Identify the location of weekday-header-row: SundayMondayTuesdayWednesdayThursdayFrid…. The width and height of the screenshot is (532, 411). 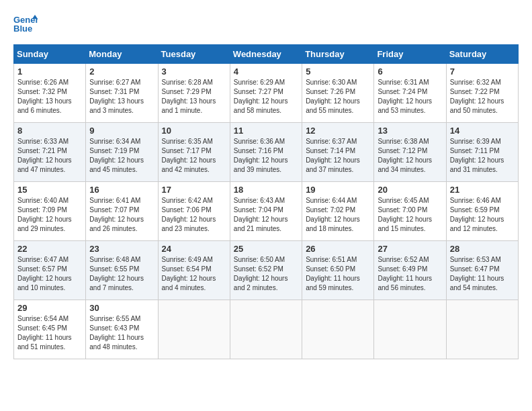
(266, 54).